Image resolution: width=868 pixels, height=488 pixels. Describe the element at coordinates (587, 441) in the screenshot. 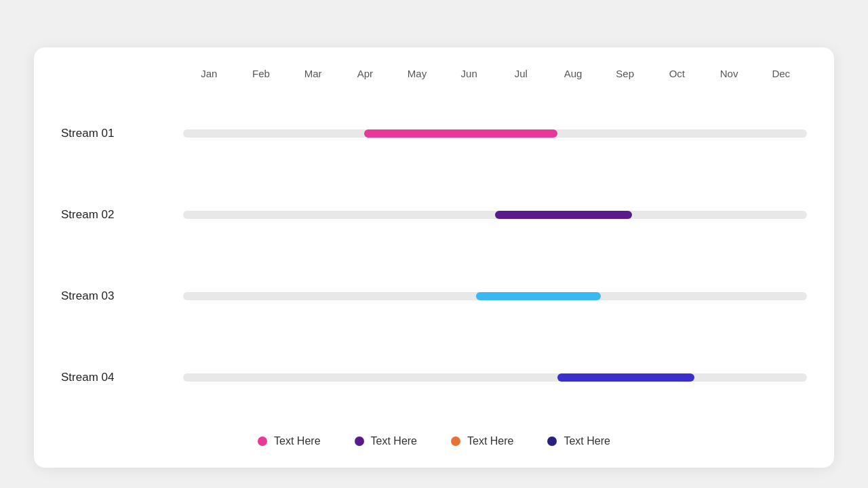

I see `legend-label-4: Text Here` at that location.